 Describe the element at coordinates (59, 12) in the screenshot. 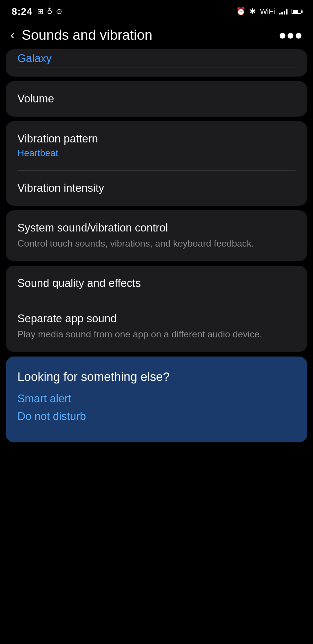

I see `spotify-icon: ⊙` at that location.